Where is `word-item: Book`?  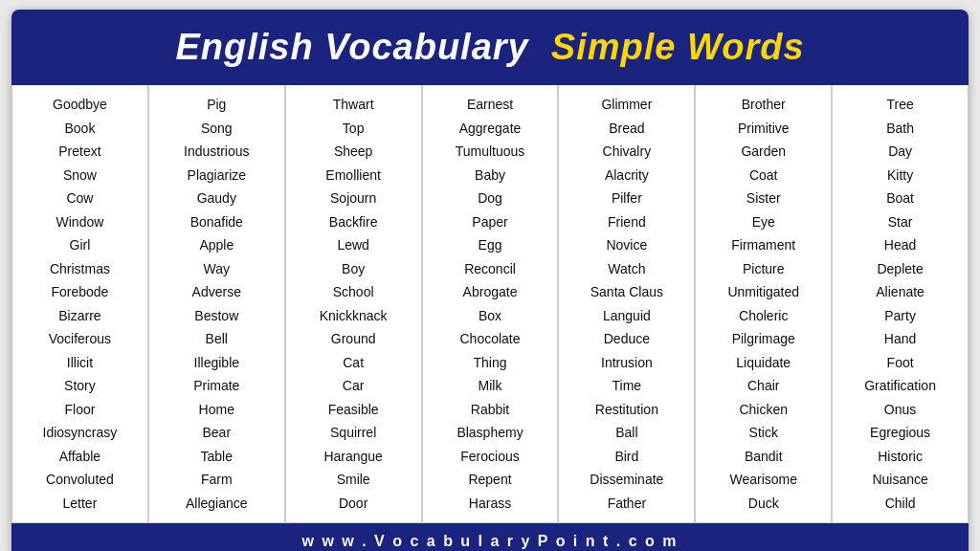
word-item: Book is located at coordinates (80, 128).